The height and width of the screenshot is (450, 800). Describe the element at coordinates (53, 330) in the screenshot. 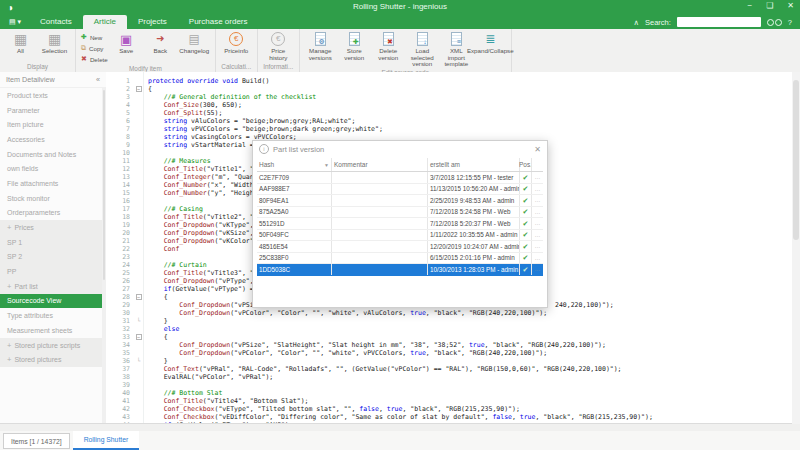

I see `sidebar-item-measurement-sheets: Measurement sheets` at that location.